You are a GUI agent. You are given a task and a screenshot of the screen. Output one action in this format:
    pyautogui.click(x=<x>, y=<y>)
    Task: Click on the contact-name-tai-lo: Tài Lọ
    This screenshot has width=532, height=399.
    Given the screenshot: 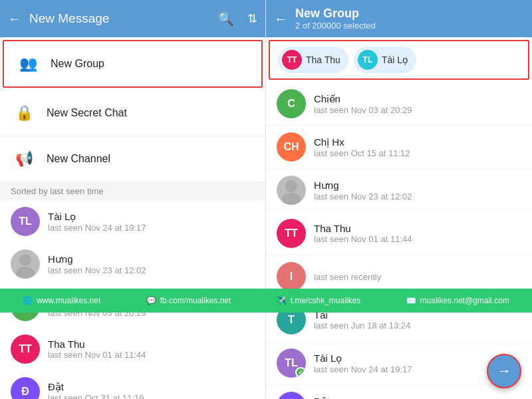 What is the action you would take?
    pyautogui.click(x=97, y=217)
    